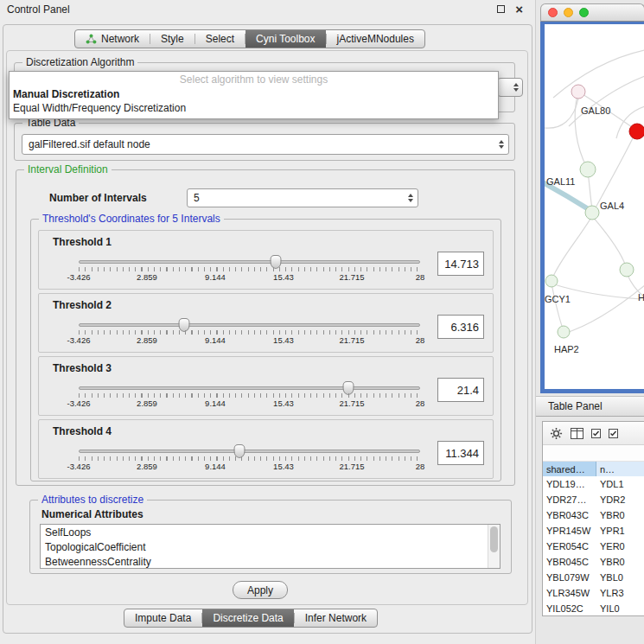 The width and height of the screenshot is (644, 644). Describe the element at coordinates (569, 12) in the screenshot. I see `minimize-traffic-light-icon` at that location.